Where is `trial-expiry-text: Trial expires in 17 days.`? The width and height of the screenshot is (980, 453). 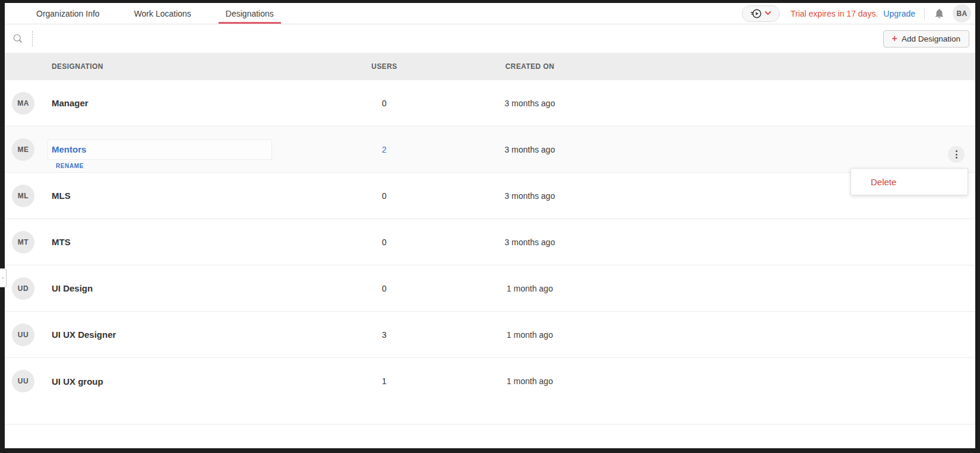
trial-expiry-text: Trial expires in 17 days. is located at coordinates (834, 14).